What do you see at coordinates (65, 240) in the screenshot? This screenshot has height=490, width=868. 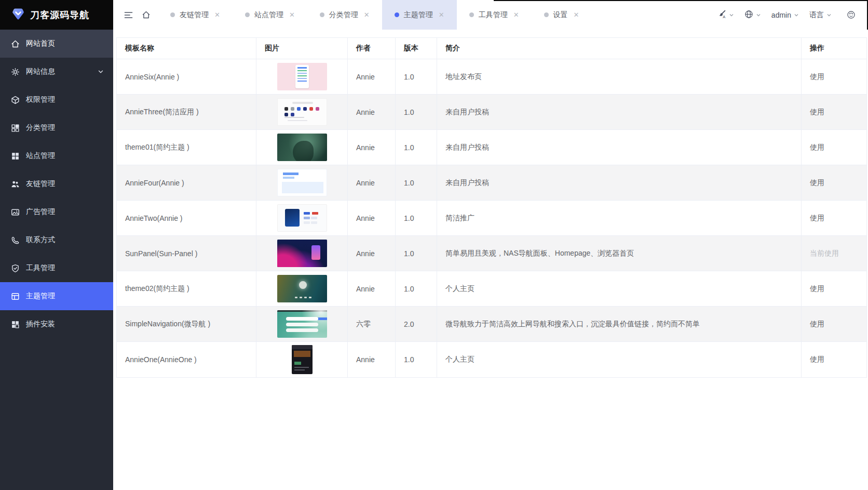 I see `sidebar-item-label: 联系方式` at bounding box center [65, 240].